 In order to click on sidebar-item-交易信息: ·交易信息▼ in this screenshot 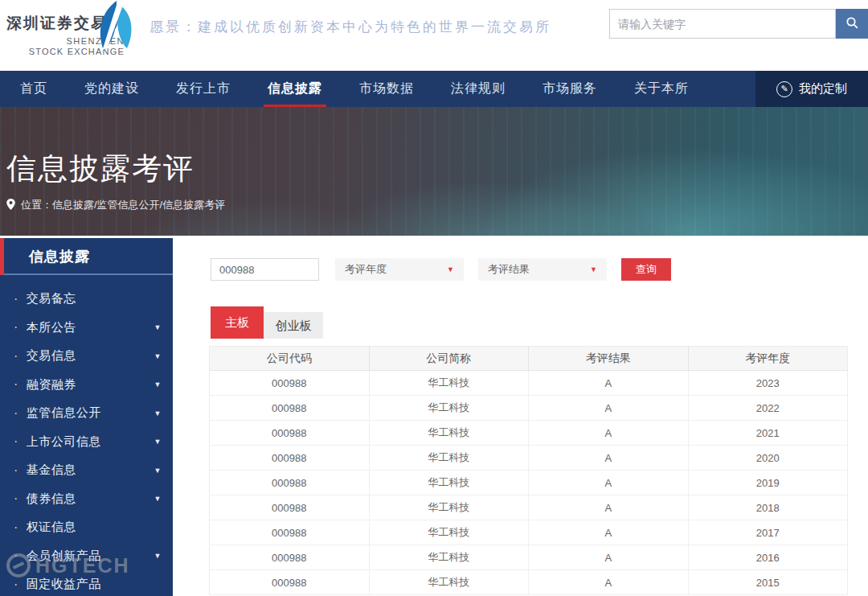, I will do `click(87, 356)`.